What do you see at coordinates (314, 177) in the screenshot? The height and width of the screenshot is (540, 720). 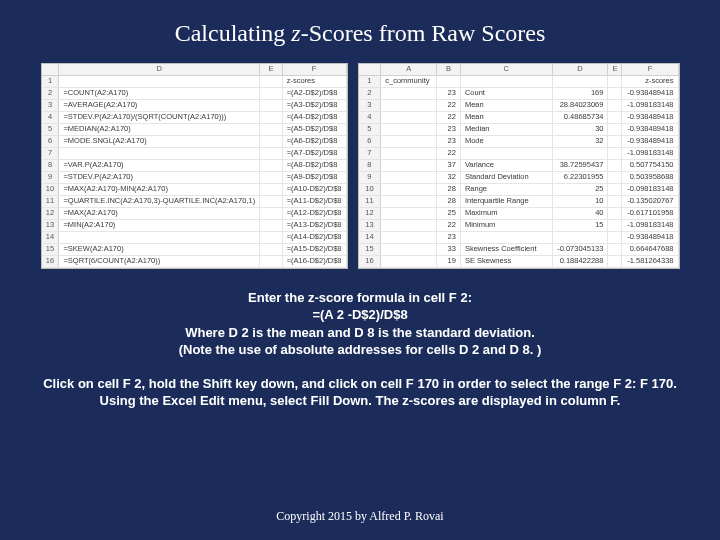 I see `cell: =(A9-D$2)/D$8` at bounding box center [314, 177].